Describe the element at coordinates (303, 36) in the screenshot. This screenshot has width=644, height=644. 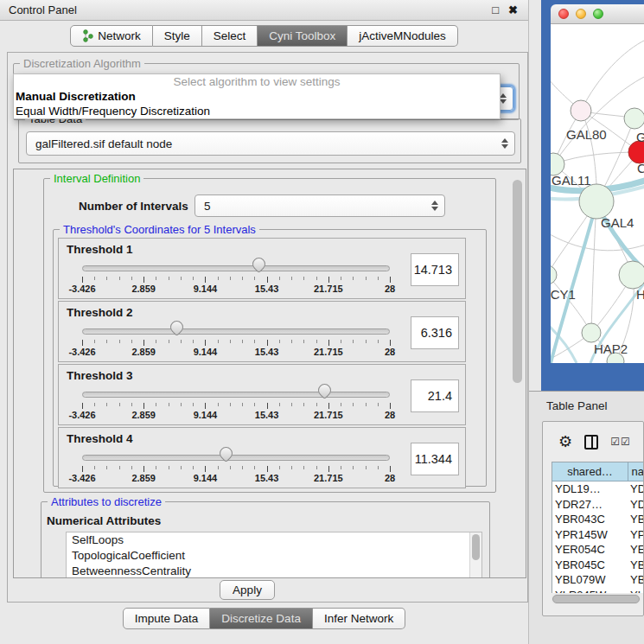
I see `tab-cyni-toolbox: Cyni Toolbox` at that location.